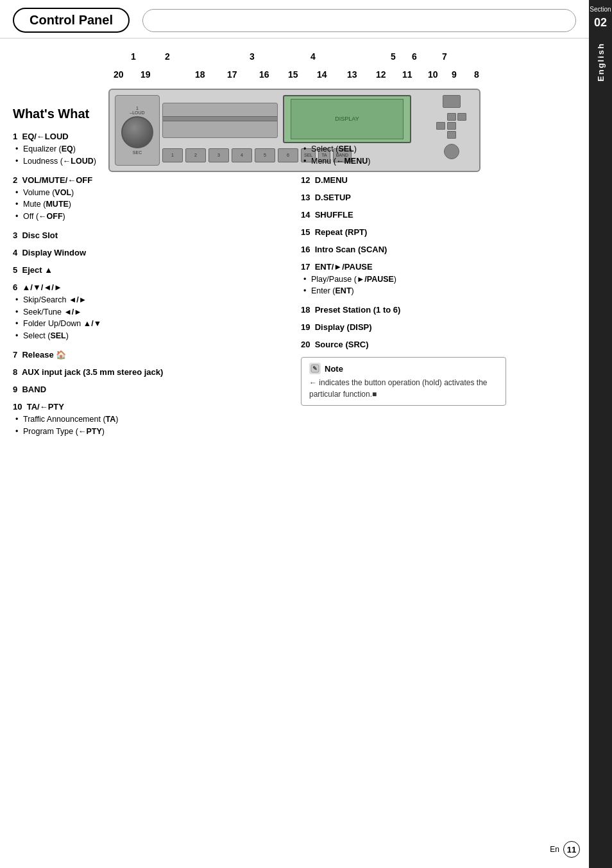 The width and height of the screenshot is (612, 868). I want to click on diag-num-15: 15, so click(293, 74).